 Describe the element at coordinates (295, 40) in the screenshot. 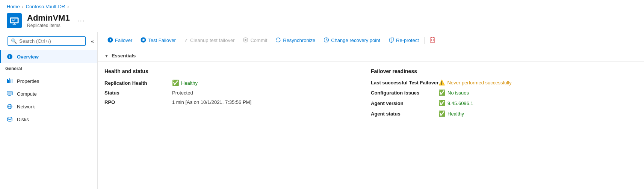

I see `resynchronize-button: Resynchronize` at that location.